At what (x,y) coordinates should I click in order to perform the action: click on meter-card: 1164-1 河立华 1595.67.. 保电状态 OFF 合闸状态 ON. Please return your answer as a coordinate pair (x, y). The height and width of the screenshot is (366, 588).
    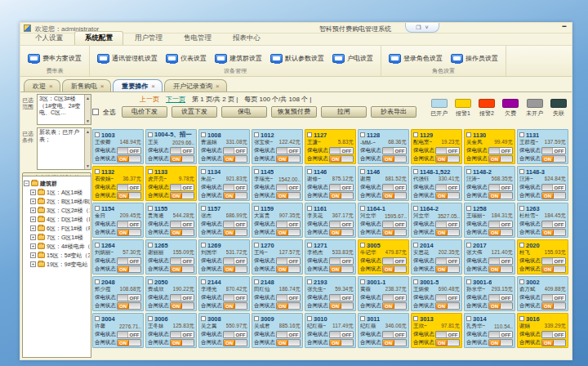
    Looking at the image, I should click on (384, 221).